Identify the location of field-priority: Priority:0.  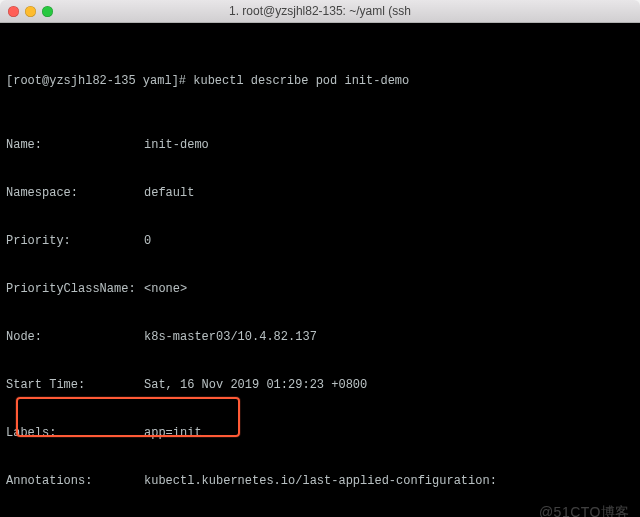
(320, 241).